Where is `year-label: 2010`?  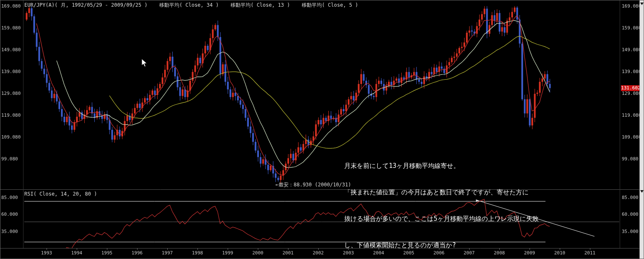
year-label: 2010 is located at coordinates (560, 253).